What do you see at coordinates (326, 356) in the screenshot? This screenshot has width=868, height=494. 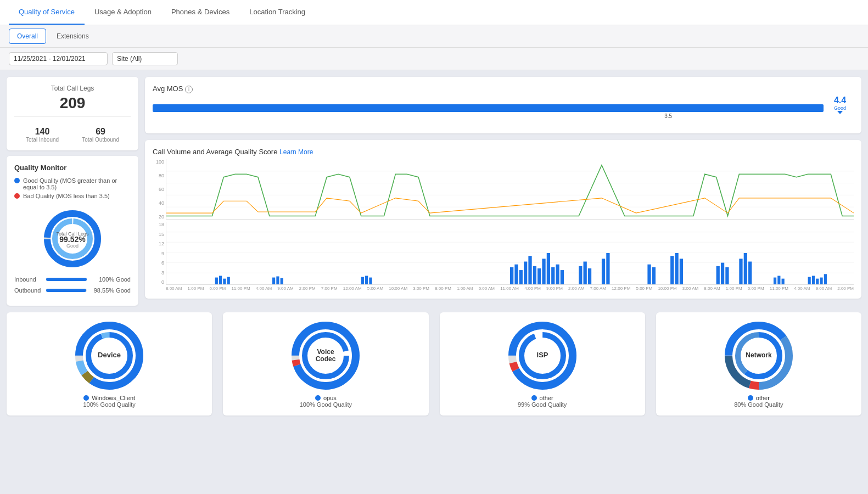 I see `voice-codec-donut-svg: Voice Codec` at bounding box center [326, 356].